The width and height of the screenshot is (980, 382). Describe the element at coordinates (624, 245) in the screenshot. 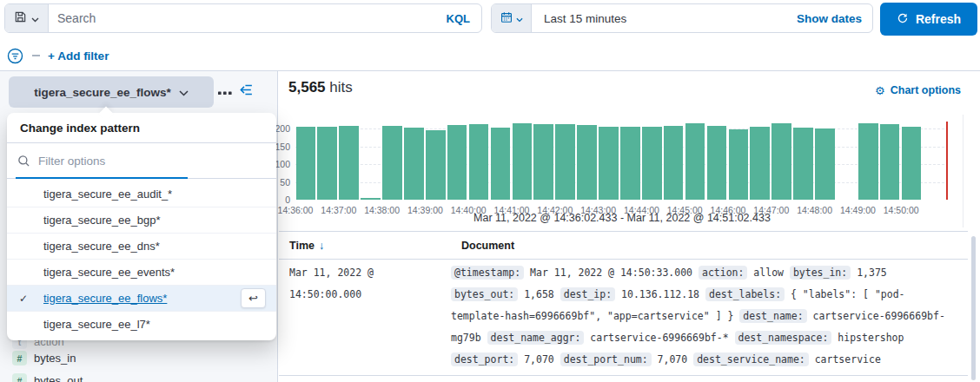

I see `table-header: Time ↓ Document` at that location.